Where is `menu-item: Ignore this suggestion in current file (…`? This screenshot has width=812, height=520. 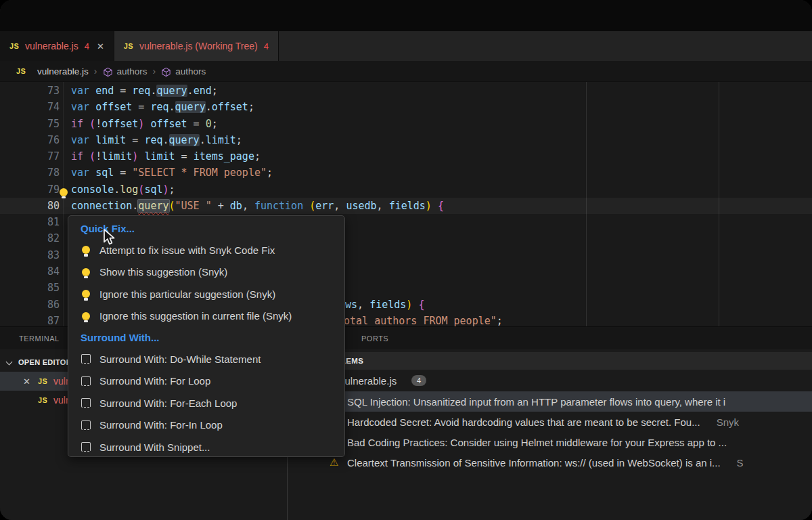 menu-item: Ignore this suggestion in current file (… is located at coordinates (206, 317).